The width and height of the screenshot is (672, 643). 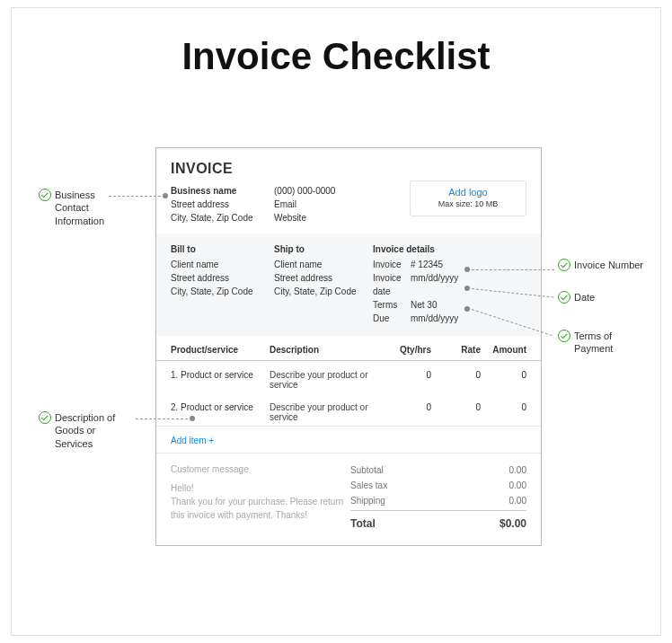 What do you see at coordinates (79, 208) in the screenshot?
I see `annotation-text: Business Contact Information` at bounding box center [79, 208].